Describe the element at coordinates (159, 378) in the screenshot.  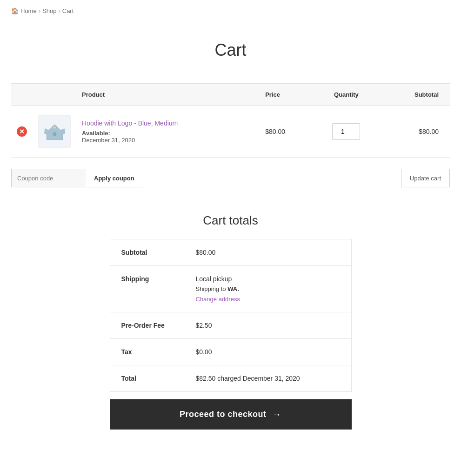
I see `totals-total-label: Total` at that location.